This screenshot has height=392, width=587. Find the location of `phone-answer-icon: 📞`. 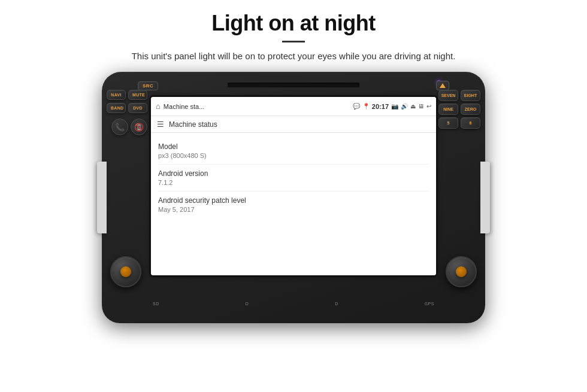

phone-answer-icon: 📞 is located at coordinates (120, 127).